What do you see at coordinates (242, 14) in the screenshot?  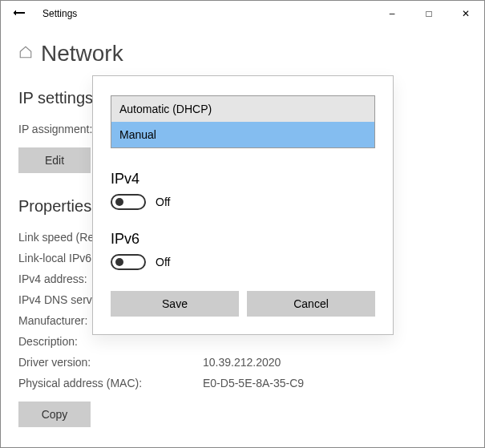 I see `titlebar: 🠔 Settings – □ ✕` at bounding box center [242, 14].